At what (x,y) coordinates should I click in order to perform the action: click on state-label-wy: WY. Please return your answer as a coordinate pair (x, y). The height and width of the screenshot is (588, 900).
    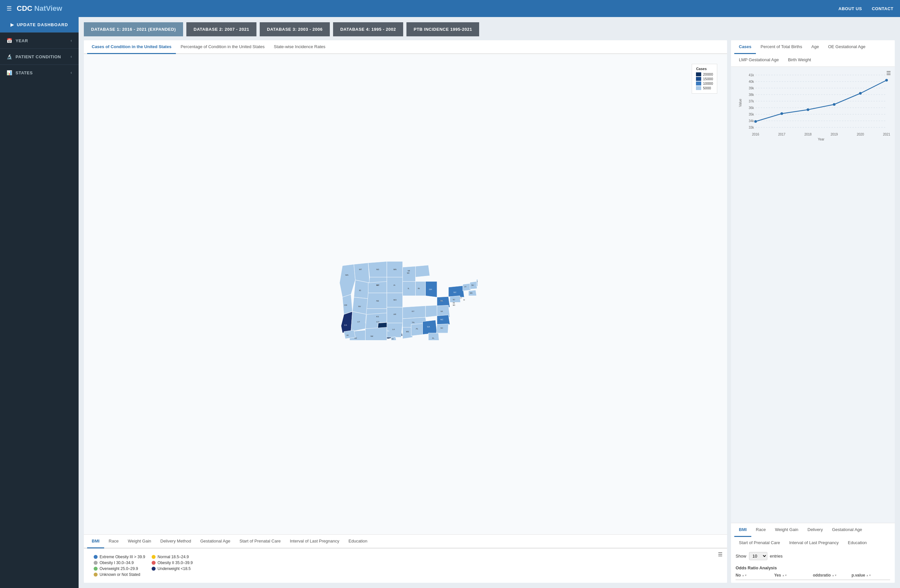
    Looking at the image, I should click on (378, 285).